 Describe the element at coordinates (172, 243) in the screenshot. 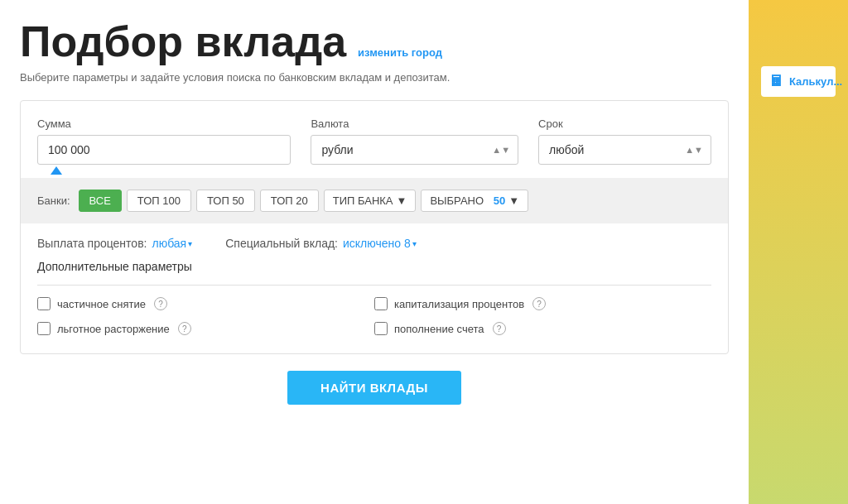

I see `payment-value: любая ▾` at that location.